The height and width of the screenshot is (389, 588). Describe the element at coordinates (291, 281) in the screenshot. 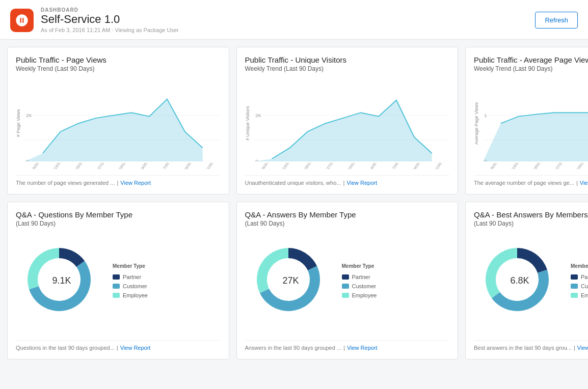

I see `donut-svg-wrap-answers-by-member: 27K` at that location.